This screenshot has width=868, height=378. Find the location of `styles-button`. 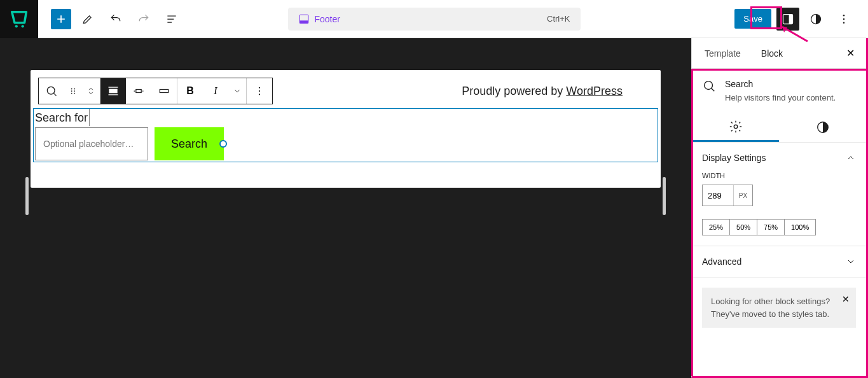

styles-button is located at coordinates (816, 19).